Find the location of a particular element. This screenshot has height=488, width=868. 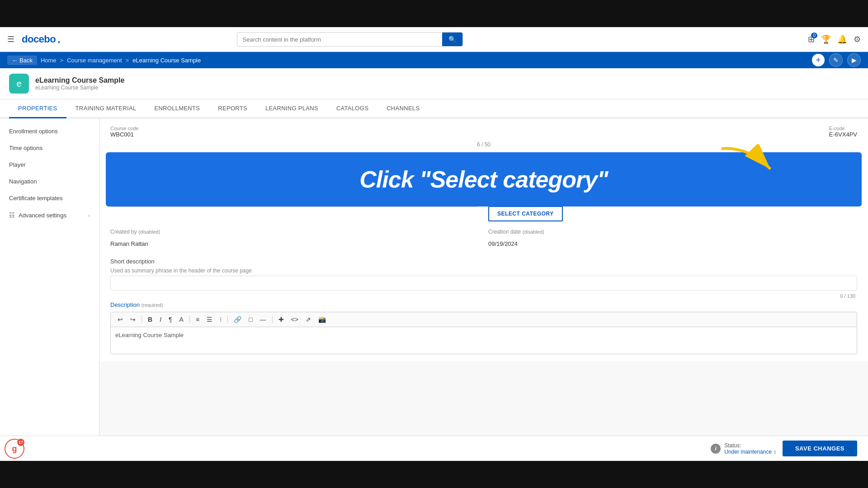

back-button: ← Back is located at coordinates (22, 61).